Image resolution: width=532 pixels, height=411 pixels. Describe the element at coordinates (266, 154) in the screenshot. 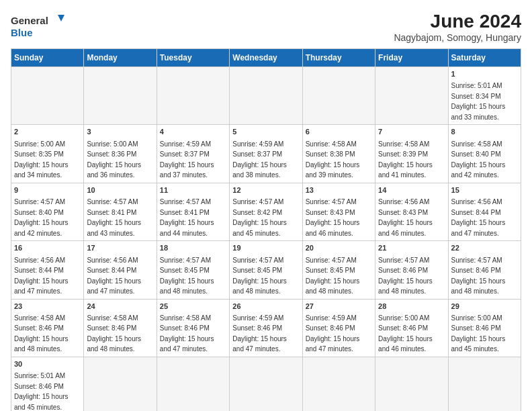

I see `week-row-2: 2 Sunrise: 5:00 AMSunset: 8:35 PMDayligh…` at that location.